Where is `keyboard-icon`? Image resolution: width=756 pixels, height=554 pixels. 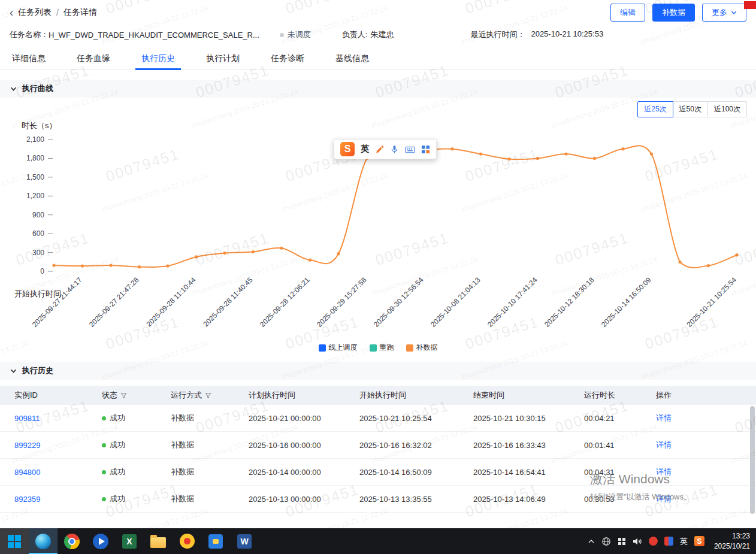 keyboard-icon is located at coordinates (410, 150).